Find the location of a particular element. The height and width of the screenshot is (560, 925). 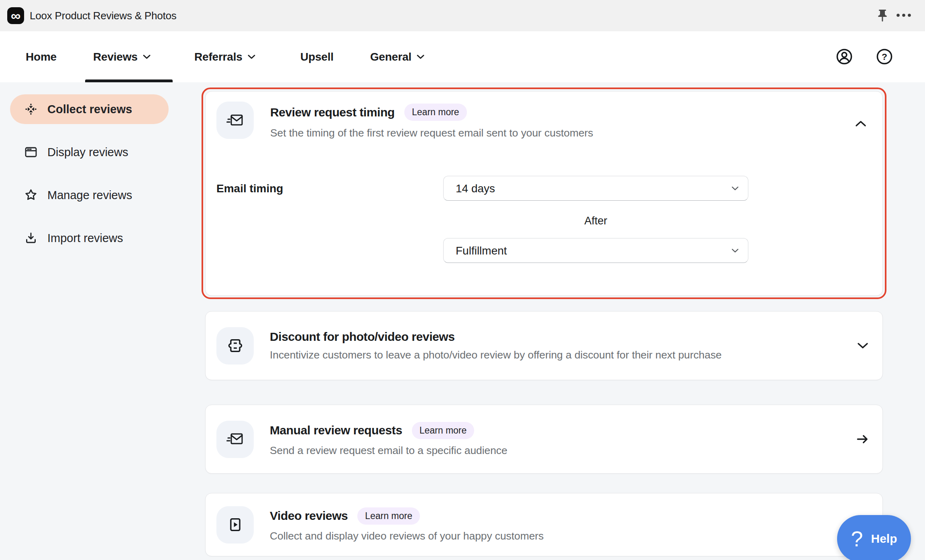

help-button-label: Help is located at coordinates (884, 539).